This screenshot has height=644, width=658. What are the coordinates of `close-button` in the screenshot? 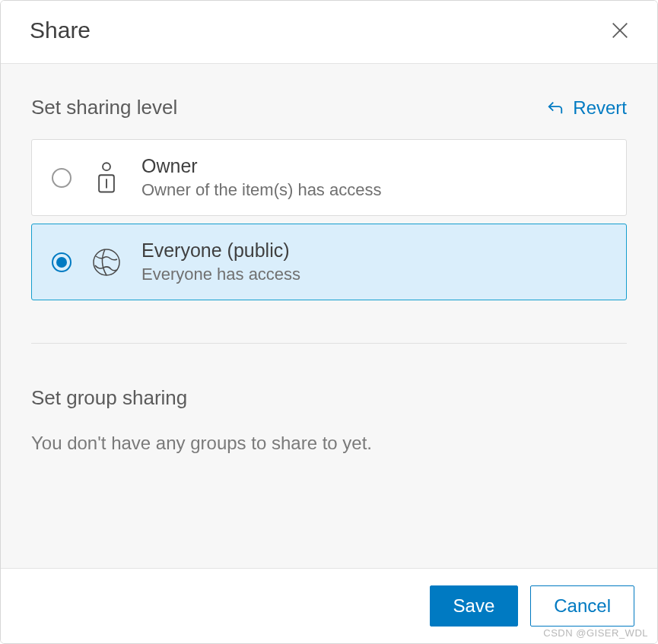 It's located at (620, 30).